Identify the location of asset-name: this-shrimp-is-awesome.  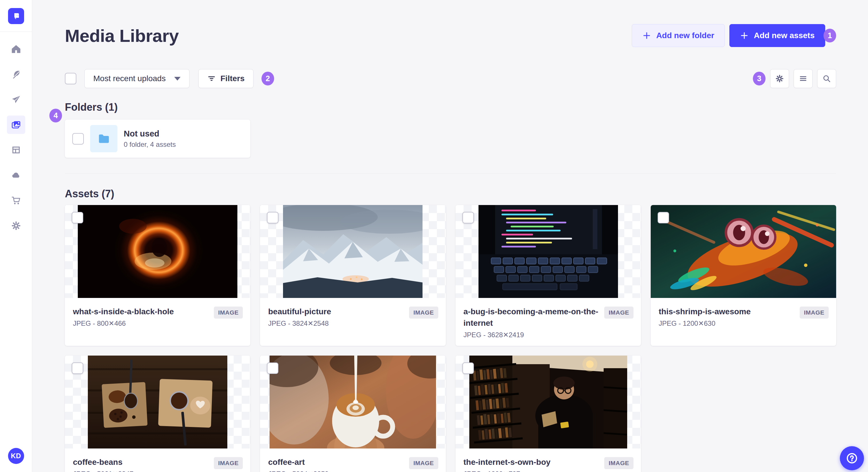
(726, 312).